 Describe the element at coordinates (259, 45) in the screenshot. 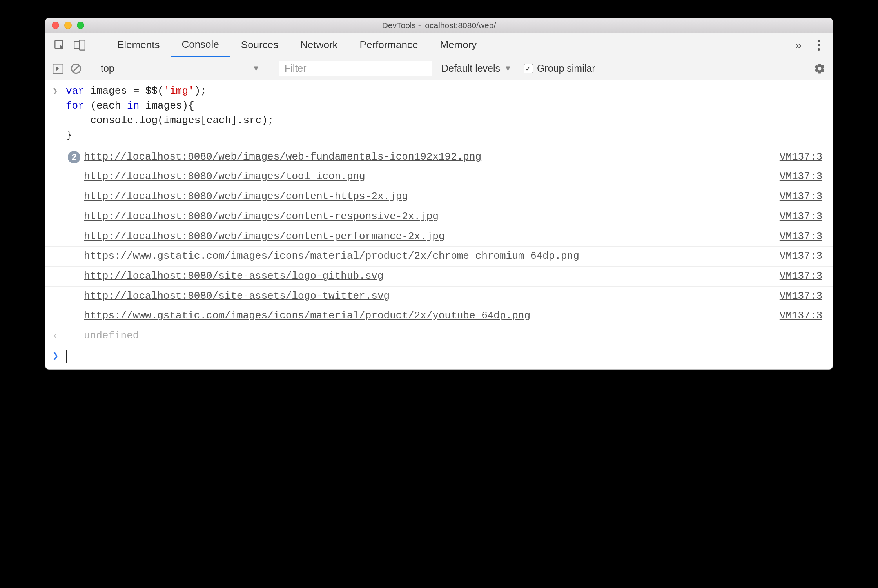

I see `tab-sources: Sources` at that location.